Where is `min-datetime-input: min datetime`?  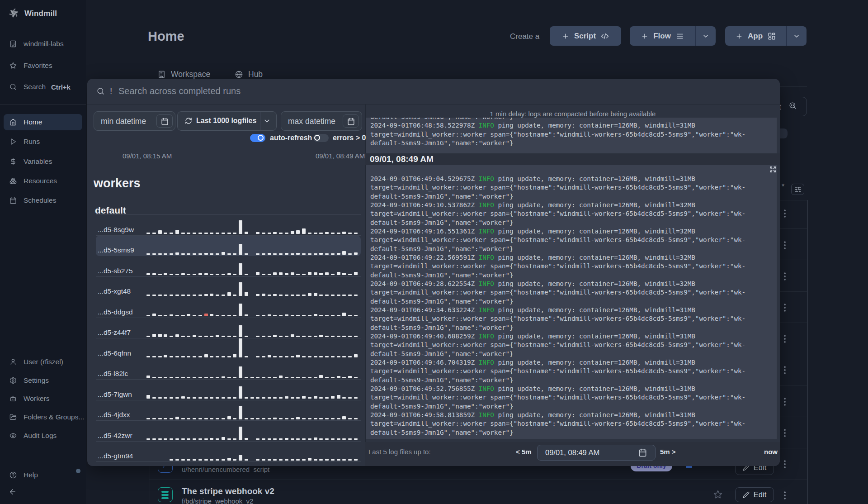
min-datetime-input: min datetime is located at coordinates (135, 121).